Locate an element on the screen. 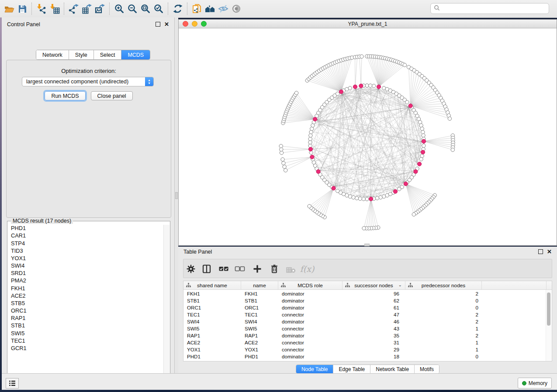  table-toolbar: f(x) is located at coordinates (368, 268).